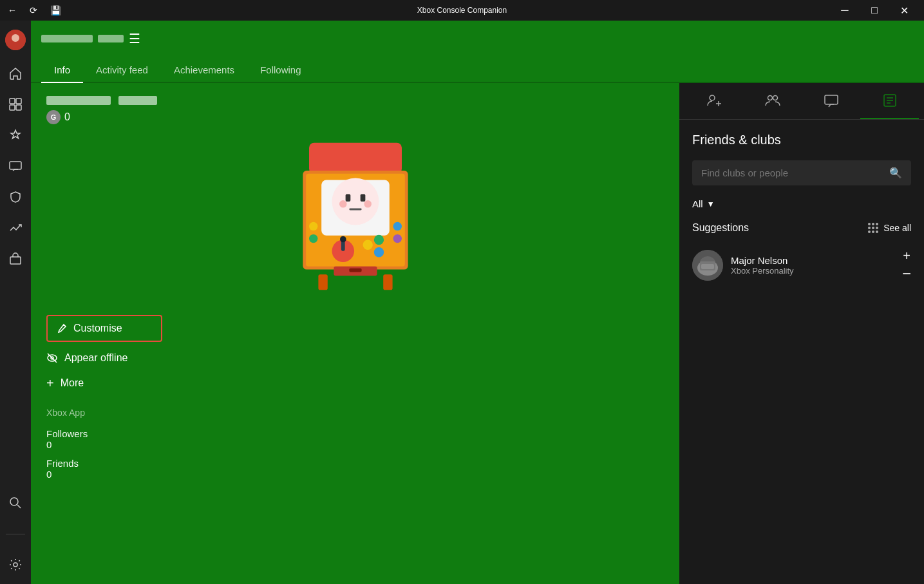 The image size is (924, 584). What do you see at coordinates (907, 256) in the screenshot?
I see `suggestion-add-button: +` at bounding box center [907, 256].